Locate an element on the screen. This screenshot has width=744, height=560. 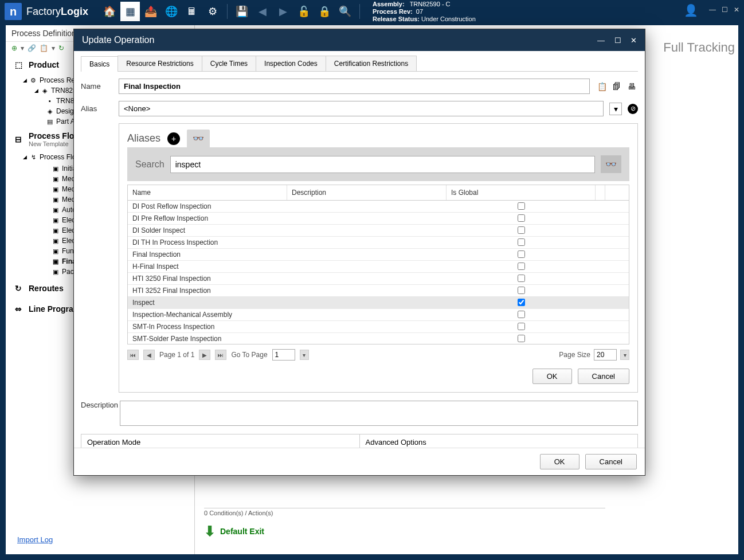
table-row: DI Solder Inspect is located at coordinates (378, 230).